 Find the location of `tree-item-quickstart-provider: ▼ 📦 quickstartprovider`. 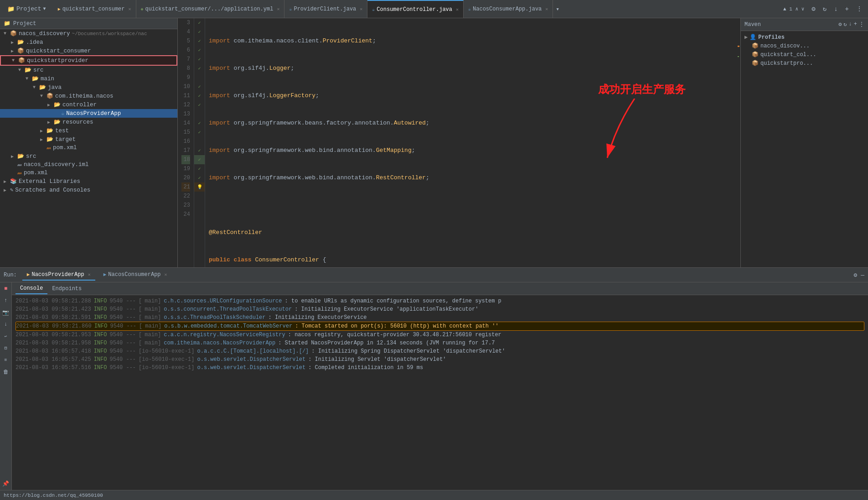

tree-item-quickstart-provider: ▼ 📦 quickstartprovider is located at coordinates (88, 60).